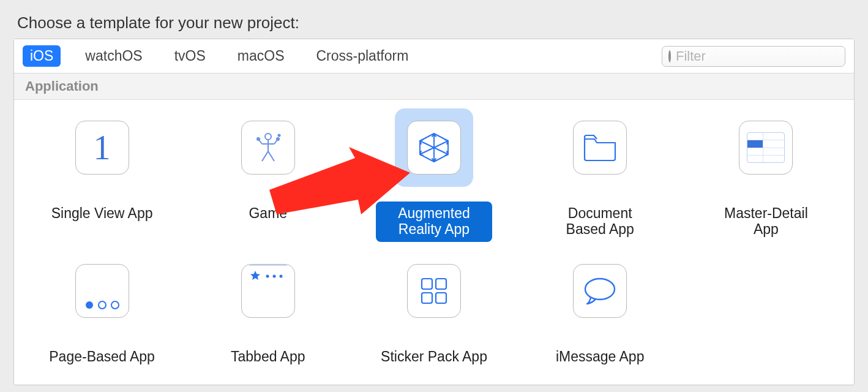 This screenshot has height=392, width=868. What do you see at coordinates (600, 309) in the screenshot?
I see `template-imessage-app: iMessage App` at bounding box center [600, 309].